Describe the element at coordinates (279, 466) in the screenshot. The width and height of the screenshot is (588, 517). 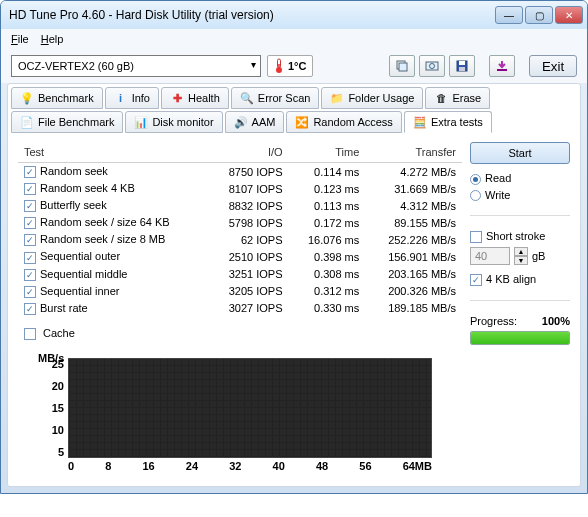
I see `xtick: 40` at that location.